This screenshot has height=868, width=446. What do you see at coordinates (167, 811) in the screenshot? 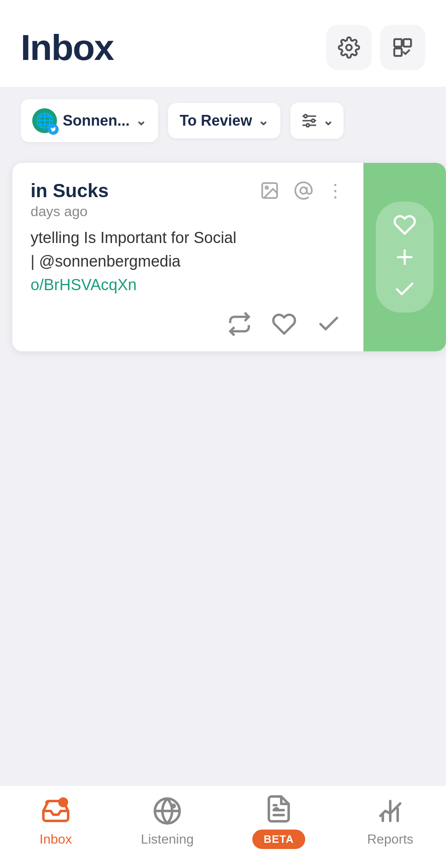
I see `listening-nav-icon` at bounding box center [167, 811].